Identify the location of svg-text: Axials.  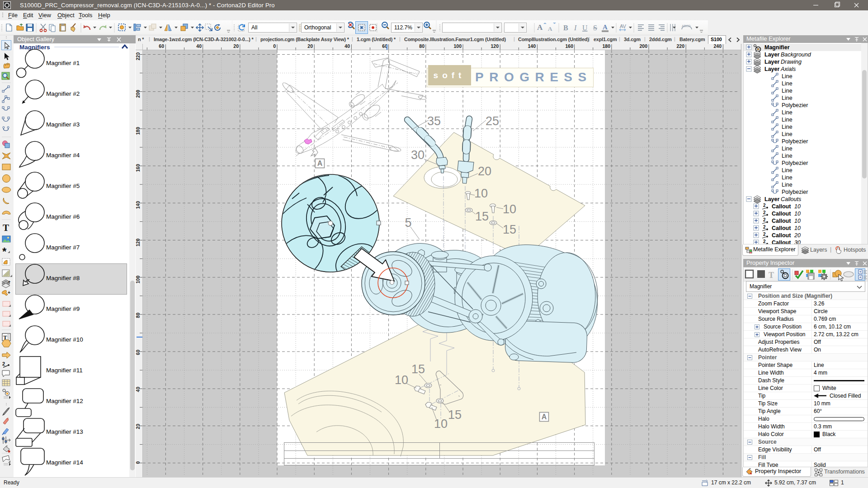
(788, 69).